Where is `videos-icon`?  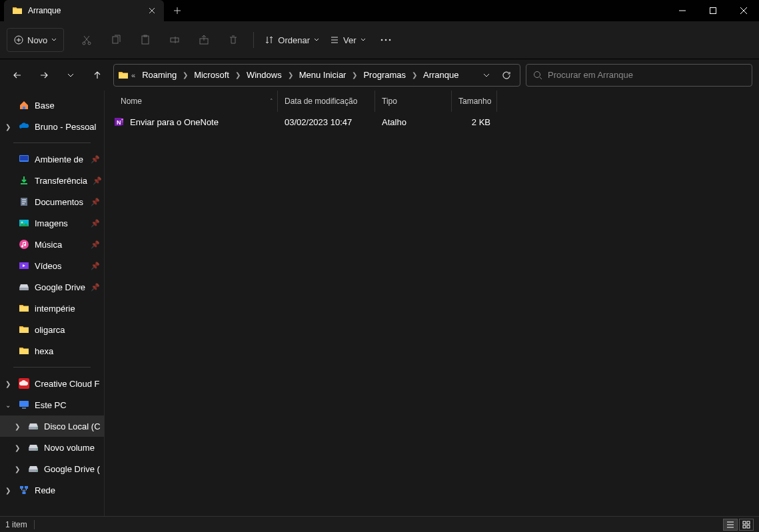 videos-icon is located at coordinates (24, 266).